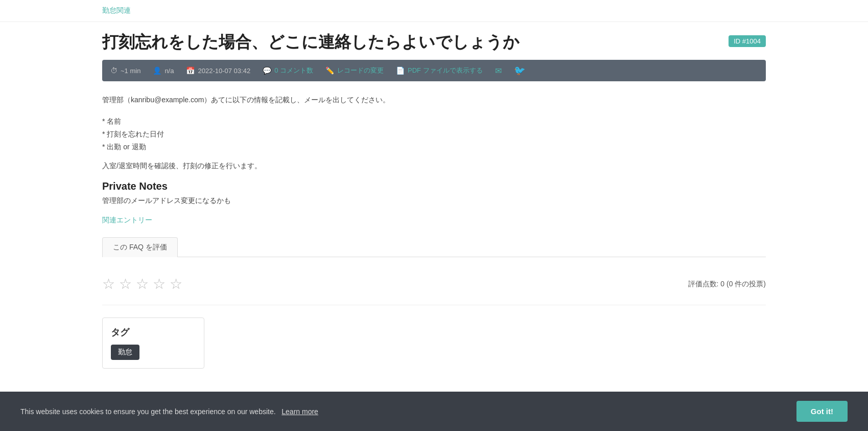 This screenshot has width=868, height=431. Describe the element at coordinates (140, 247) in the screenshot. I see `tab-rate-faq: この FAQ を評価` at that location.